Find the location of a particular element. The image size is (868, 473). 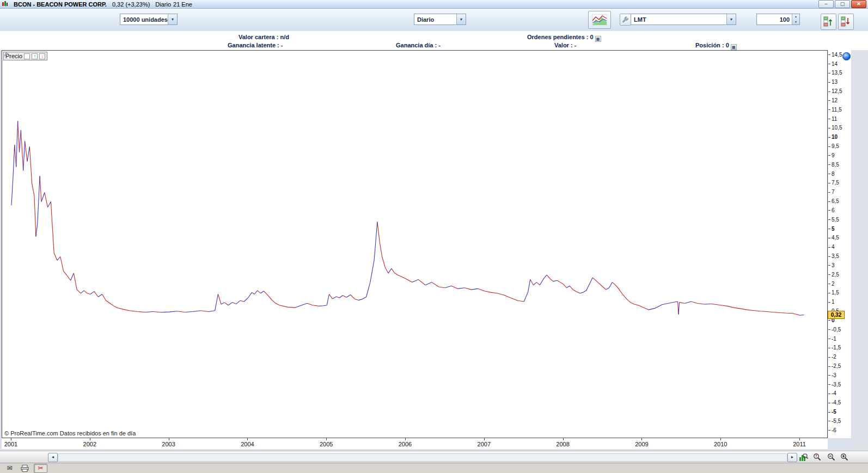

x-axis-label: 2005 is located at coordinates (326, 444).